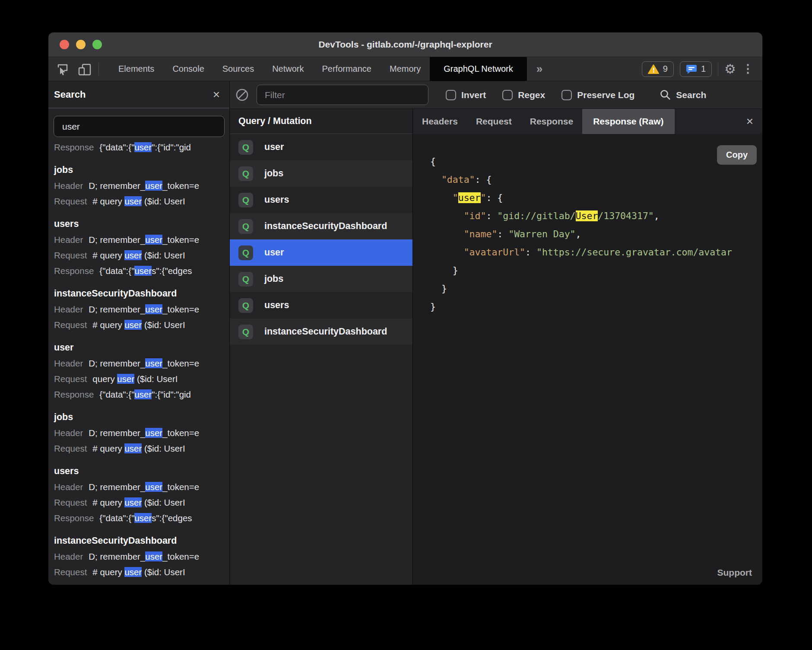 This screenshot has width=812, height=650. Describe the element at coordinates (188, 69) in the screenshot. I see `devtools-tab: Console` at that location.